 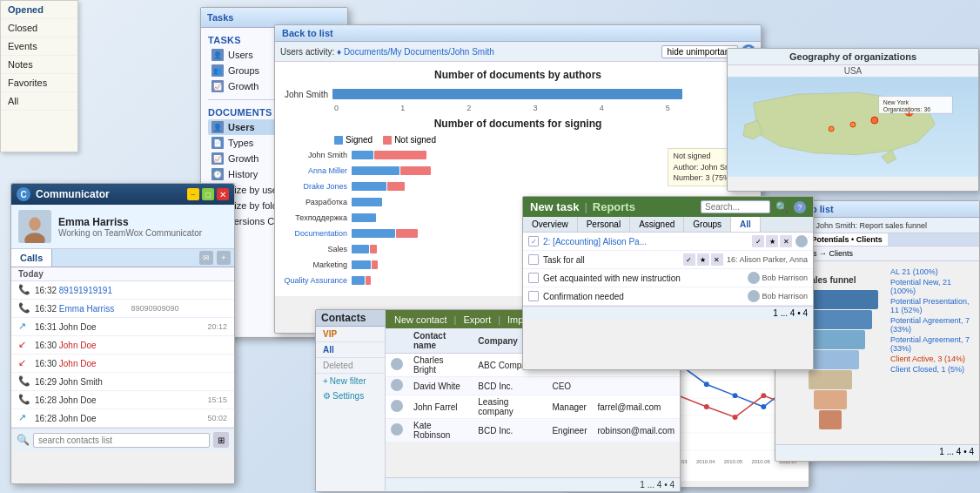 What do you see at coordinates (800, 207) in the screenshot?
I see `tasks-panel-help-icon: ?` at bounding box center [800, 207].